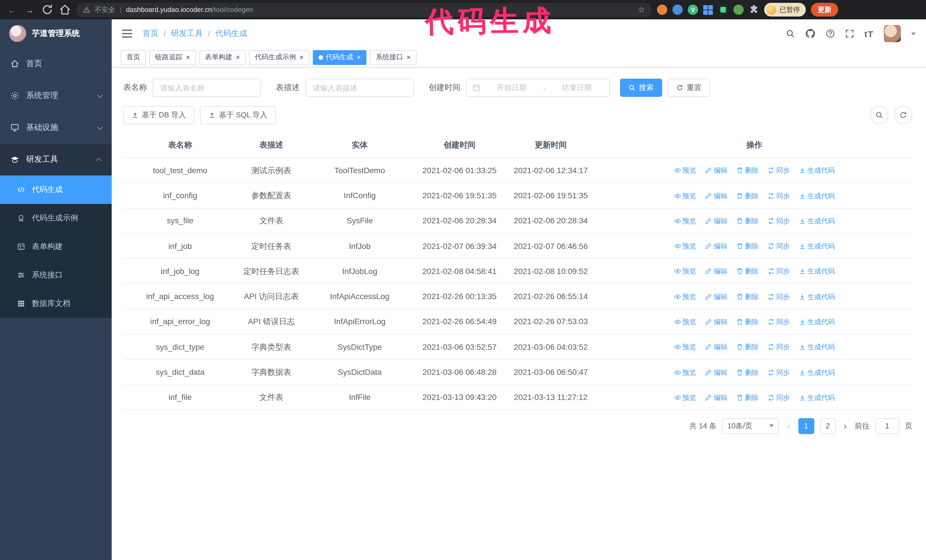 This screenshot has height=560, width=926. Describe the element at coordinates (187, 34) in the screenshot. I see `breadcrumb-devtools: 研发工具` at that location.